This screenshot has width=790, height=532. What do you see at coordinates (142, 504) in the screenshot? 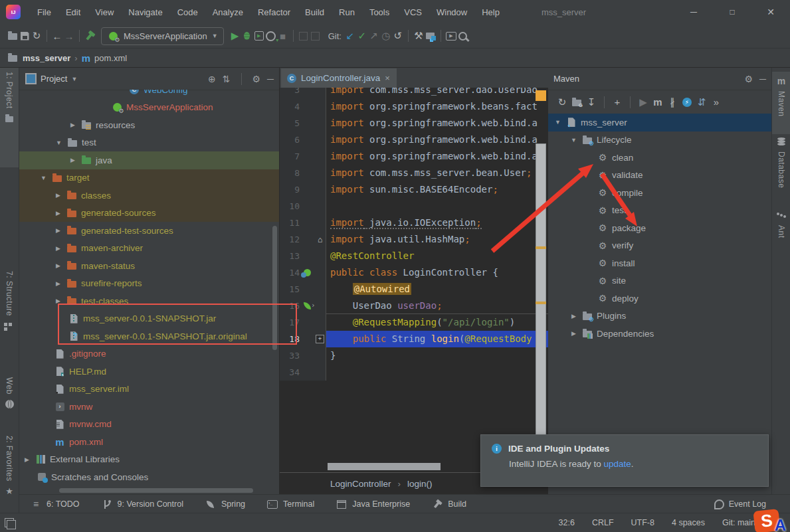
I see `tool-window-button-9-version-control: 9: Version Control` at bounding box center [142, 504].